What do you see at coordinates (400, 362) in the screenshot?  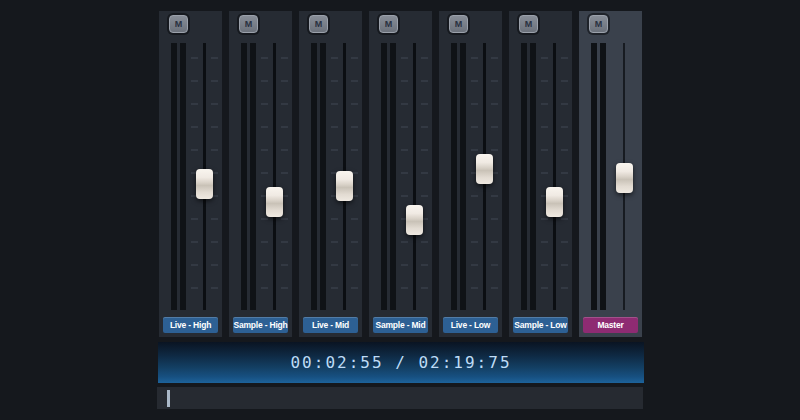 I see `time-display: 00:02:55 / 02:19:75` at bounding box center [400, 362].